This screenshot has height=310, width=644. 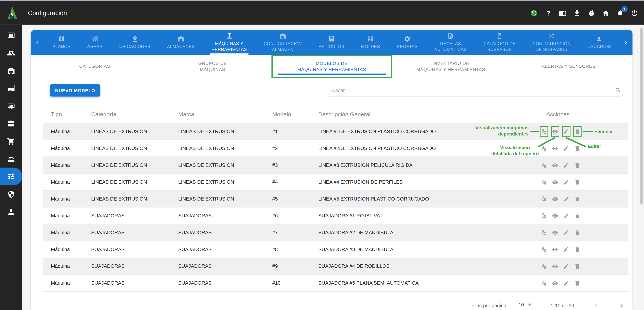 What do you see at coordinates (332, 66) in the screenshot?
I see `sub-tabs: CATEGORÍAS GRUPOS DE MÁQUINAS MODELOS DE…` at bounding box center [332, 66].